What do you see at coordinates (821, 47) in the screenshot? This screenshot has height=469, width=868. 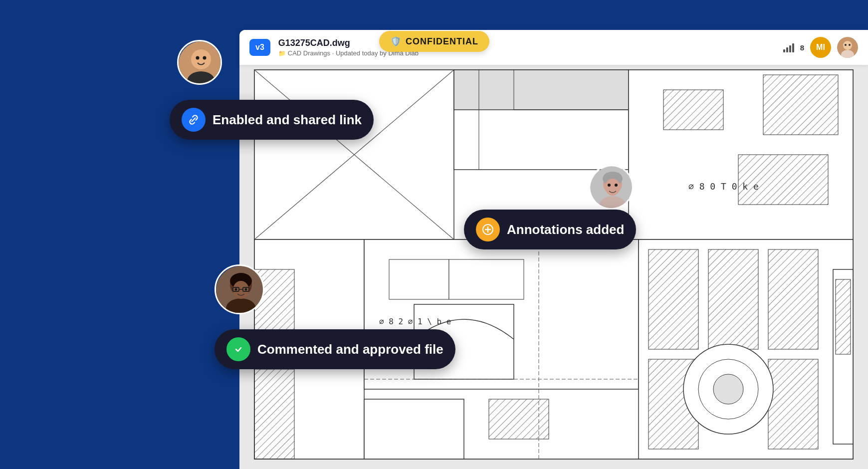 I see `header-right: 8 MI` at bounding box center [821, 47].